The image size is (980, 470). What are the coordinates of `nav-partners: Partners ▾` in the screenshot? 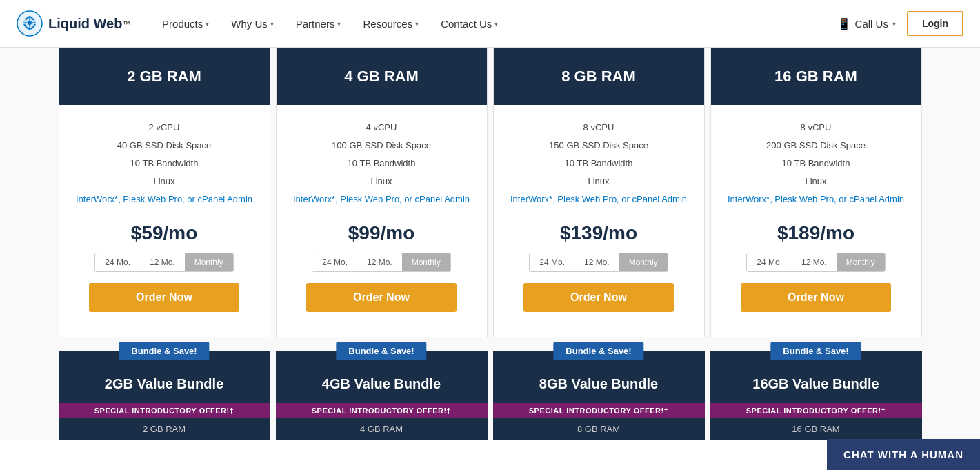 It's located at (319, 23).